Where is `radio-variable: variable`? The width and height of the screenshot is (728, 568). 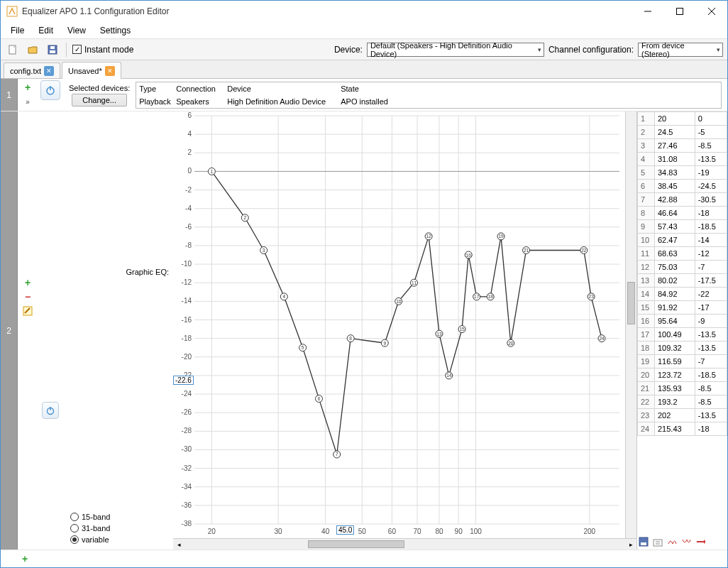
radio-variable: variable is located at coordinates (121, 540).